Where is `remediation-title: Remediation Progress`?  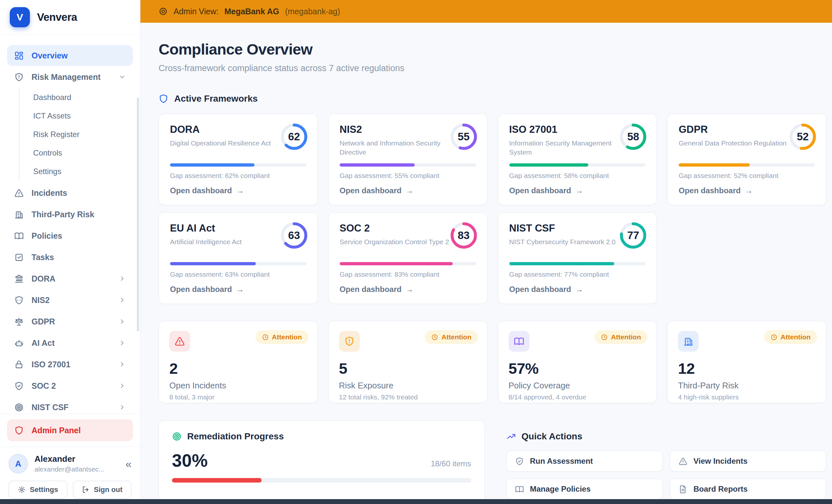 remediation-title: Remediation Progress is located at coordinates (235, 437).